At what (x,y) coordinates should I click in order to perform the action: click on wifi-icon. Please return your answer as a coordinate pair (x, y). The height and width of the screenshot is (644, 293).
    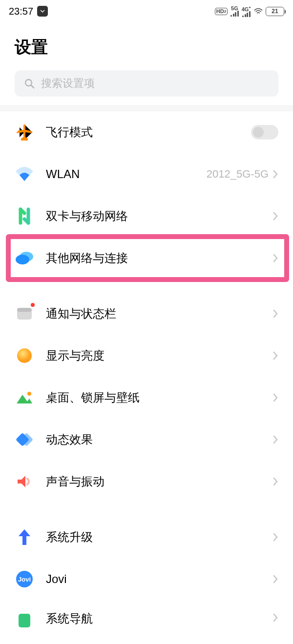
    Looking at the image, I should click on (258, 11).